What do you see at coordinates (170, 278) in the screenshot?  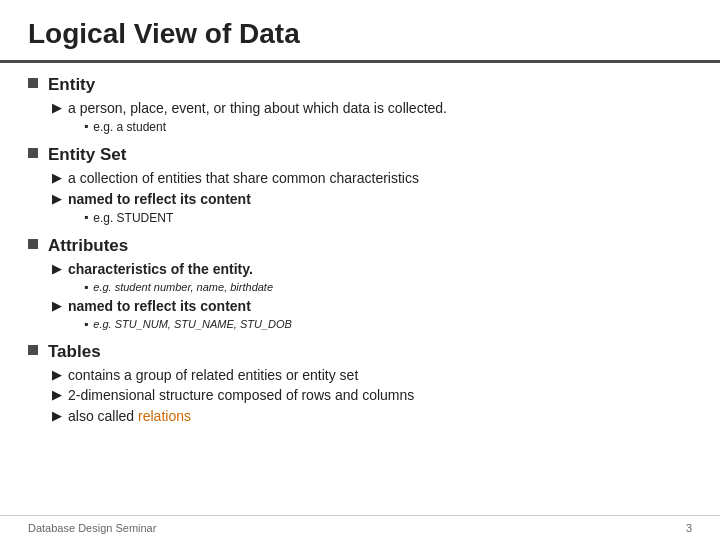 I see `sub-text-attributes-0: characteristics of the entity.▪e.g. stud…` at bounding box center [170, 278].